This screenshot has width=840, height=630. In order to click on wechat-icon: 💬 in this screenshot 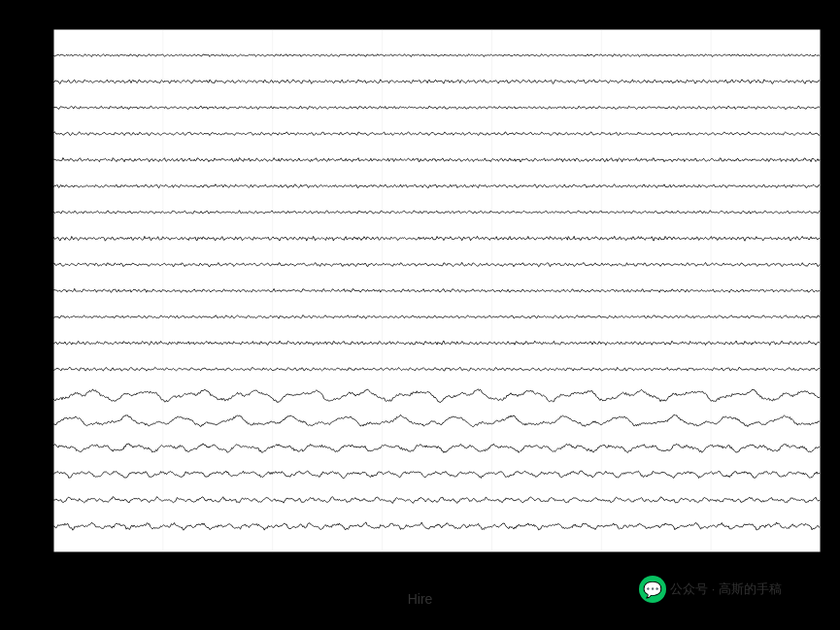, I will do `click(653, 589)`.